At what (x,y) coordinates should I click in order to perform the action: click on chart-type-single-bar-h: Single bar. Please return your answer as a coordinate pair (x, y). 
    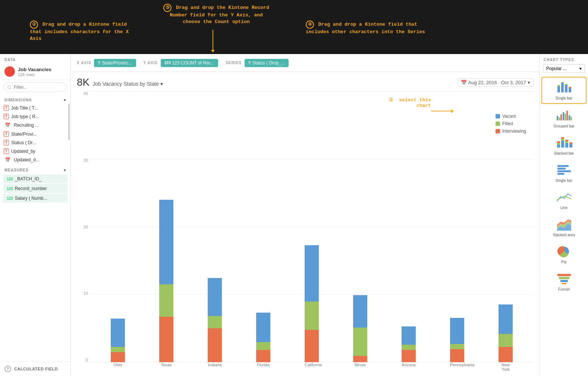
    Looking at the image, I should click on (564, 173).